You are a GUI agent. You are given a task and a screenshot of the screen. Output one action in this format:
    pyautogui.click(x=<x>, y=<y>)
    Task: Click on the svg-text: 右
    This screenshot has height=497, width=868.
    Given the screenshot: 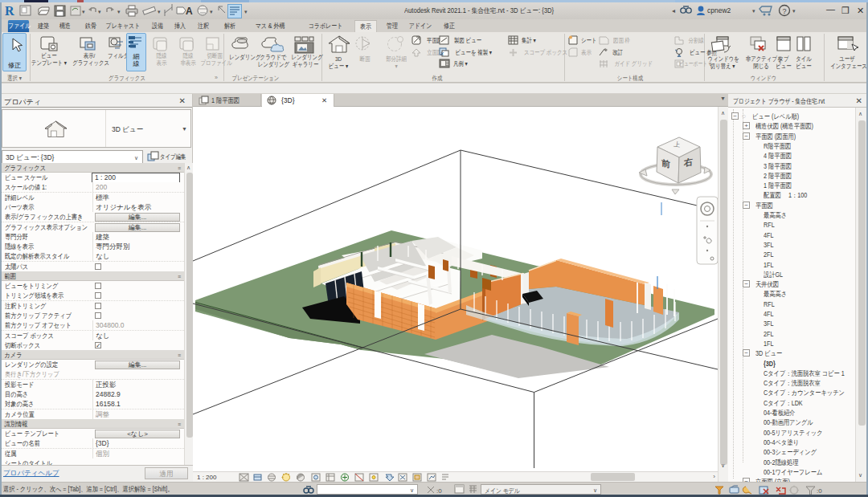 What is the action you would take?
    pyautogui.click(x=688, y=162)
    